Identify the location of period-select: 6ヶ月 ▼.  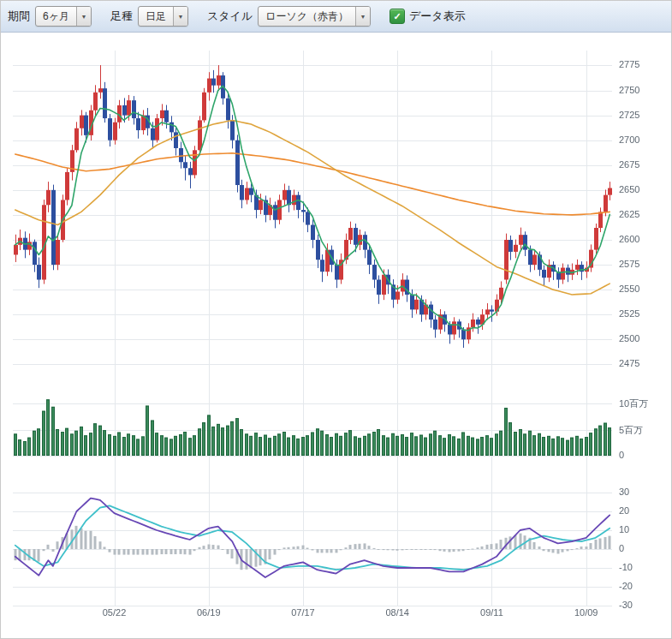
(63, 16).